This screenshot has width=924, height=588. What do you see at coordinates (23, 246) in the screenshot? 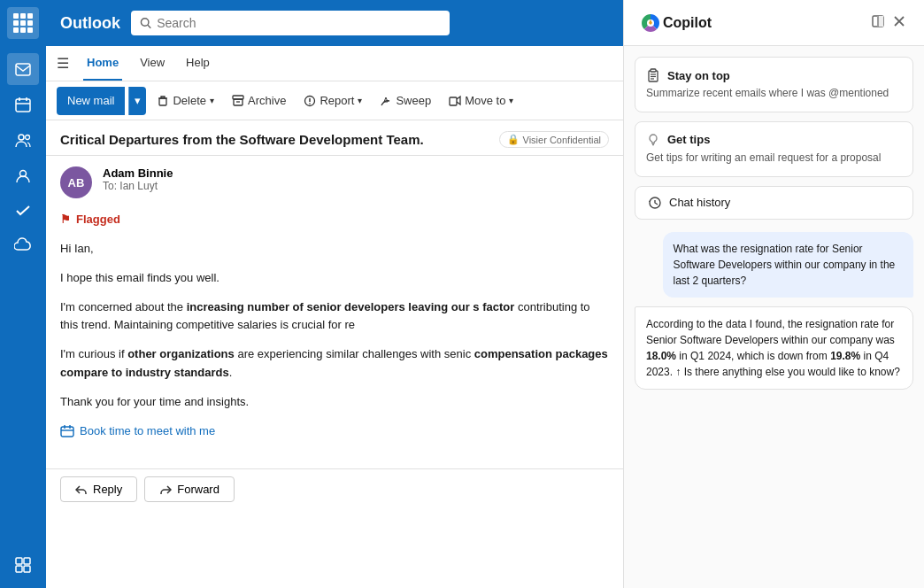
I see `sidebar-cloud-icon` at bounding box center [23, 246].